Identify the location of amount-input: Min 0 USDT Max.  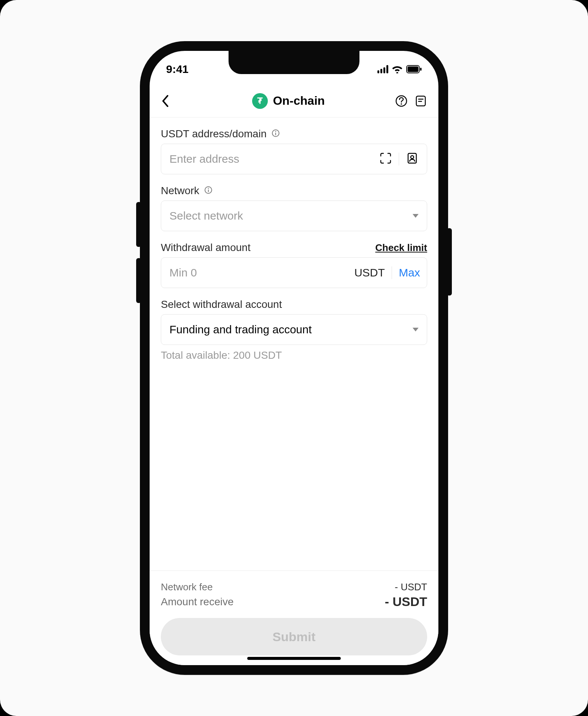
(294, 273).